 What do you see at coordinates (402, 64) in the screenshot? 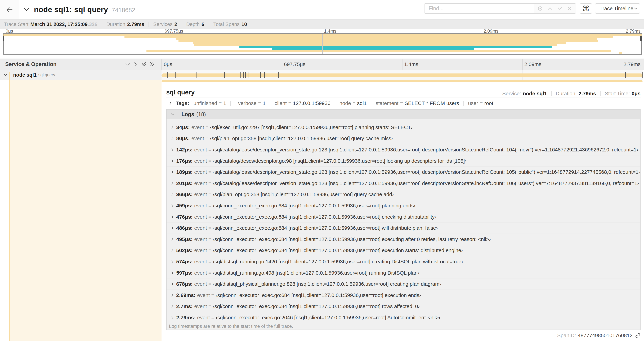
I see `timeline-ticks-header: 0μs697.75μs1.4ms2.09ms2.79ms` at bounding box center [402, 64].